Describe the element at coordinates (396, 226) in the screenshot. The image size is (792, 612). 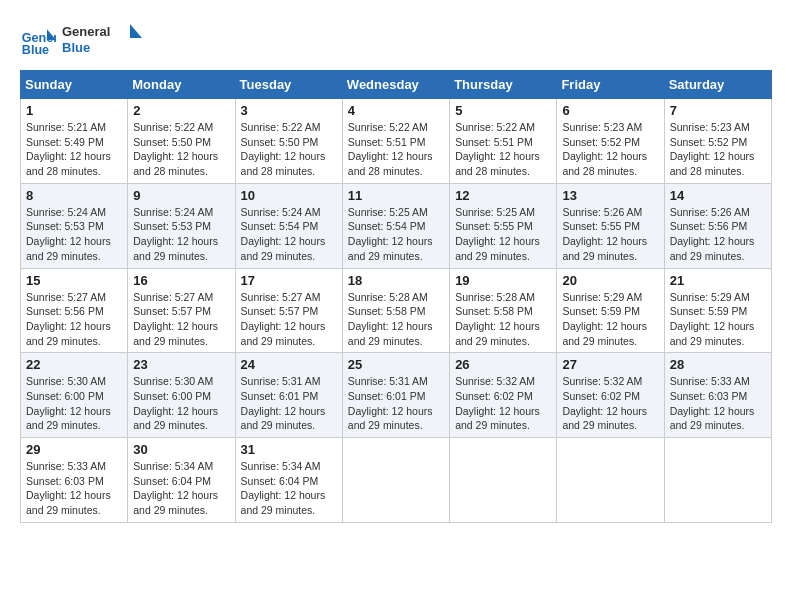
I see `week-row-2: 8 Sunrise: 5:24 AMSunset: 5:53 PMDayligh…` at that location.